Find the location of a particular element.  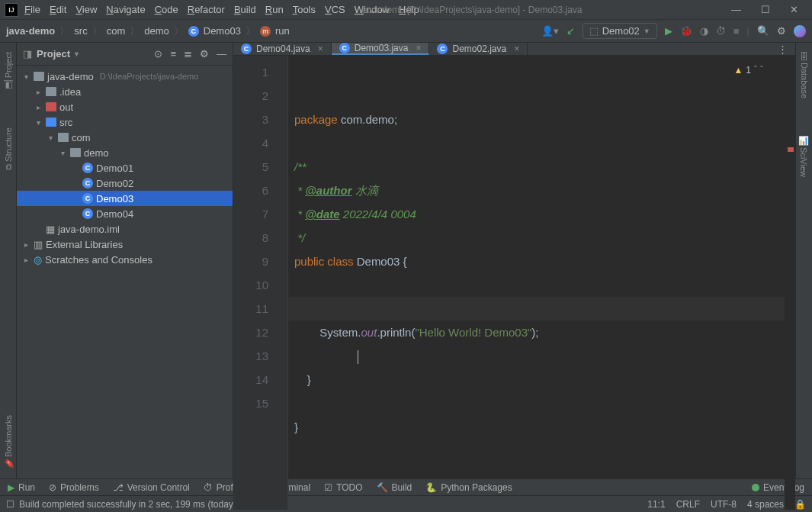

avatar-icon is located at coordinates (800, 31).